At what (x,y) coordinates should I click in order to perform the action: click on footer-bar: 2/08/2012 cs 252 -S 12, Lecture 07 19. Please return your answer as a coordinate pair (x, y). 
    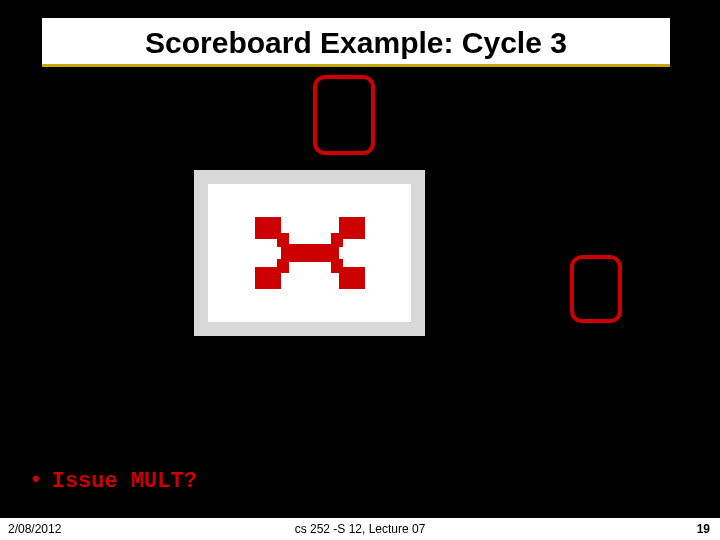
    Looking at the image, I should click on (360, 529).